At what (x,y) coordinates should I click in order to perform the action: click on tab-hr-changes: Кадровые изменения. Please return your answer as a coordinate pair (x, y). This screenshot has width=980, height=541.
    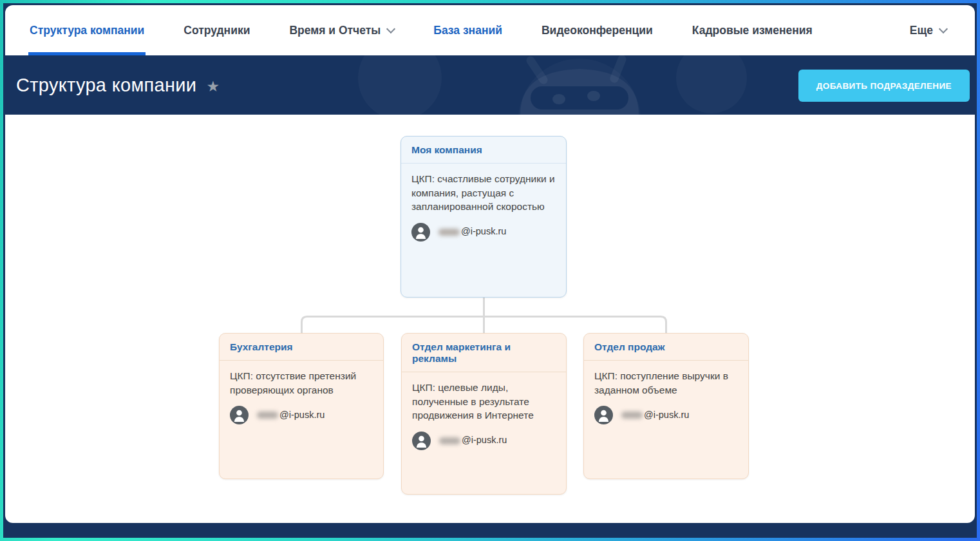
    Looking at the image, I should click on (752, 30).